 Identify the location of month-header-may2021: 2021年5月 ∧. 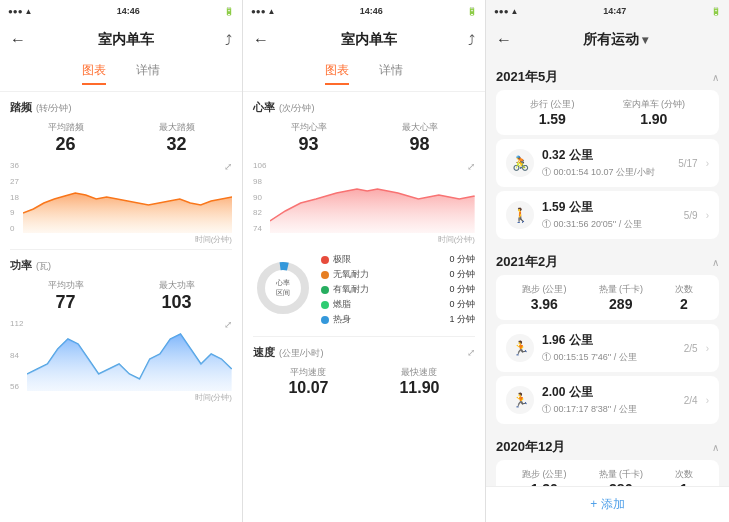
(608, 77).